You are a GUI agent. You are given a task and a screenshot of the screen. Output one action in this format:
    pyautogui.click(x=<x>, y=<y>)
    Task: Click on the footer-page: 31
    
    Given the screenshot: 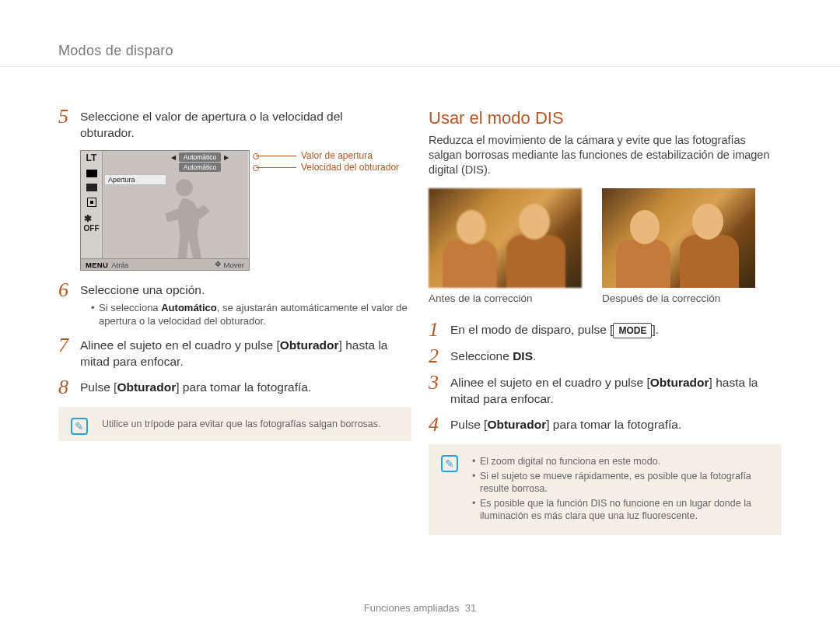 What is the action you would take?
    pyautogui.click(x=471, y=608)
    